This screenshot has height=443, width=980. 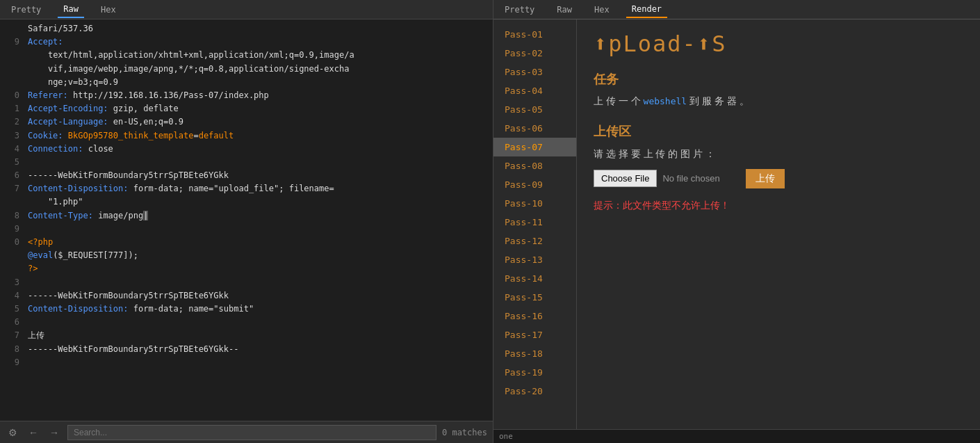 What do you see at coordinates (699, 178) in the screenshot?
I see `file-name-display: No file chosen` at bounding box center [699, 178].